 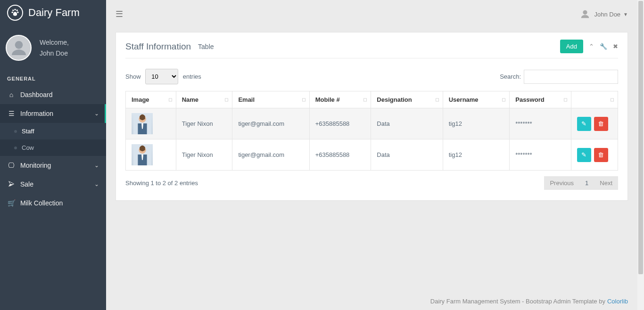 What do you see at coordinates (206, 47) in the screenshot?
I see `panel-subtitle: Table` at bounding box center [206, 47].